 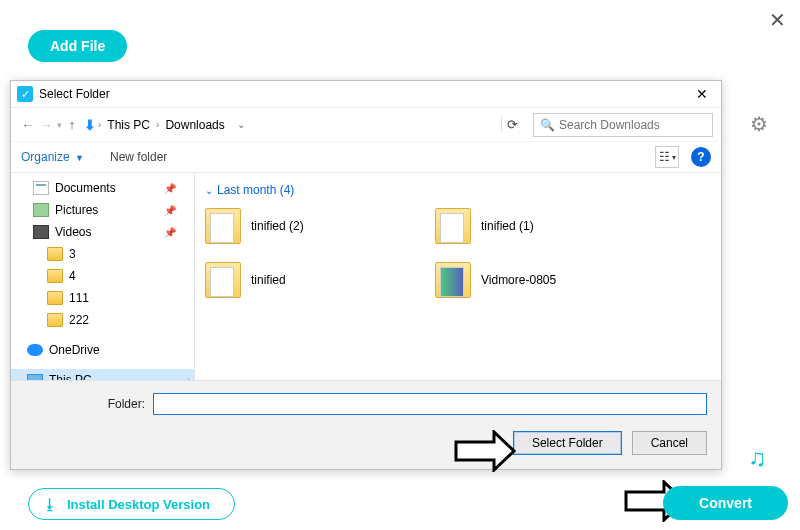 What do you see at coordinates (102, 210) in the screenshot?
I see `tree-pictures: Pictures📌` at bounding box center [102, 210].